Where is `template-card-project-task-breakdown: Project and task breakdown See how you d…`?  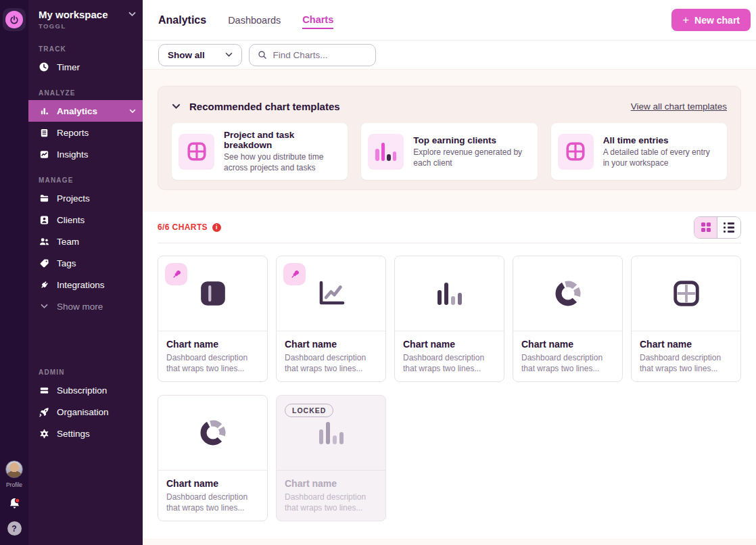
template-card-project-task-breakdown: Project and task breakdown See how you d… is located at coordinates (260, 151).